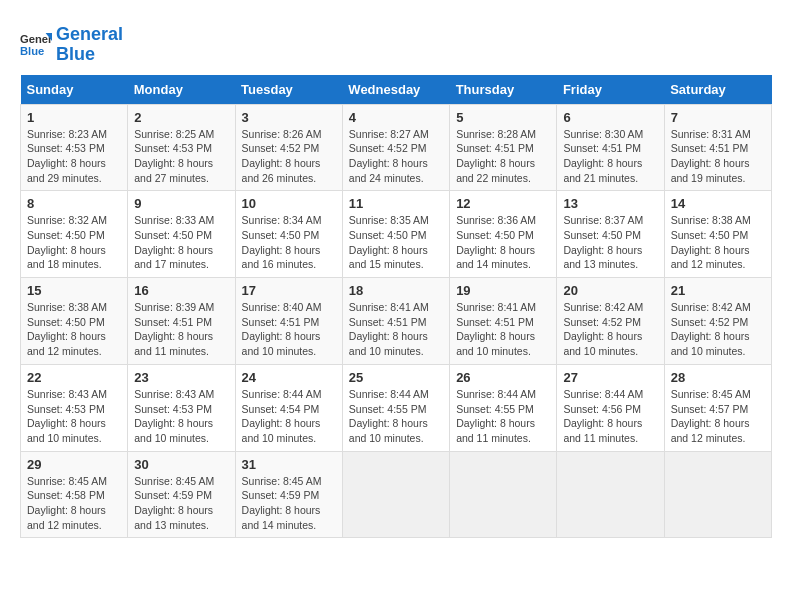  What do you see at coordinates (610, 242) in the screenshot?
I see `day-detail: Sunrise: 8:37 AM Sunset: 4:50 PM Dayligh…` at bounding box center [610, 242].